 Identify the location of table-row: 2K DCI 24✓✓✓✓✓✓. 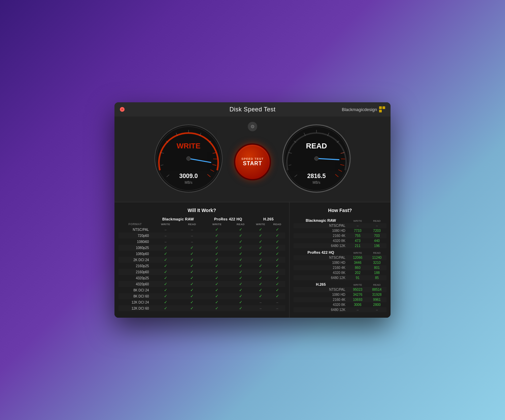
(202, 260).